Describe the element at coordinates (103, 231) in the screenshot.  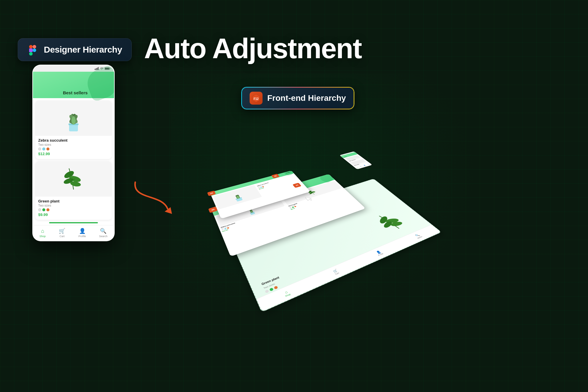
I see `search-icon: 🔍` at that location.